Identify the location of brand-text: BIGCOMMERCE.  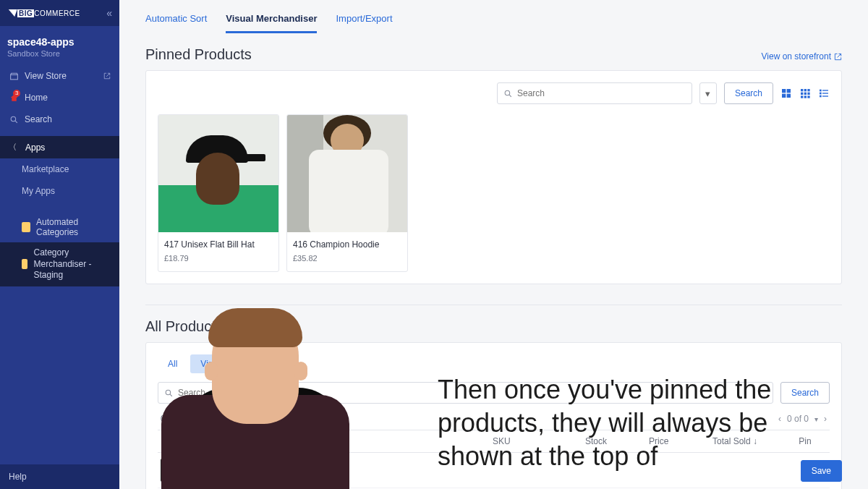
(49, 13).